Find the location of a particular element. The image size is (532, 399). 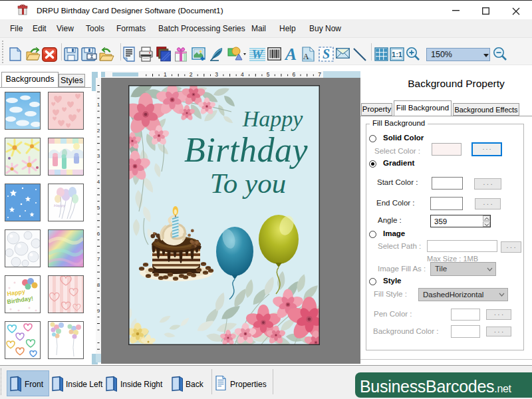

svg-text: Birthday is located at coordinates (246, 150).